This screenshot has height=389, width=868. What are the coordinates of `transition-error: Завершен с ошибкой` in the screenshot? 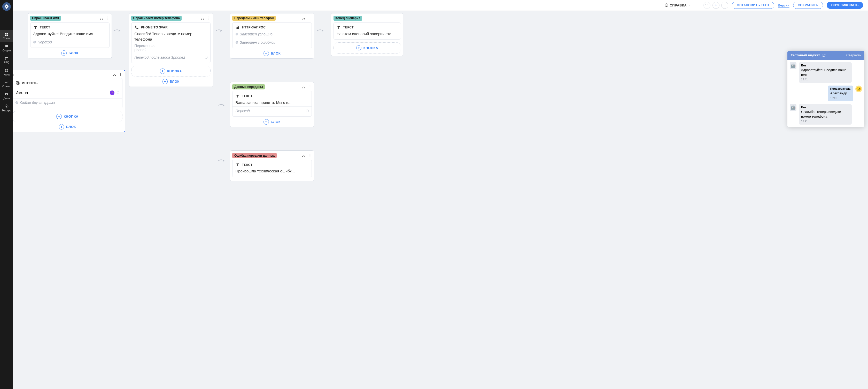 It's located at (272, 42).